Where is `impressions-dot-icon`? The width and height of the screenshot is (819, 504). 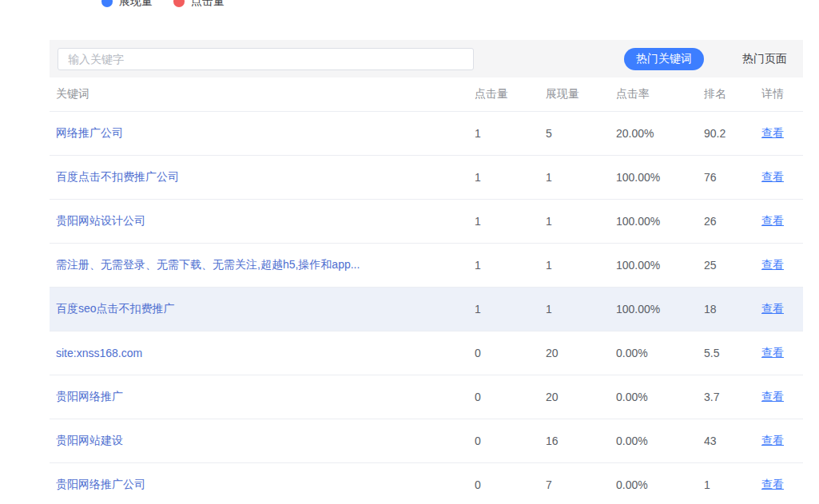 impressions-dot-icon is located at coordinates (107, 3).